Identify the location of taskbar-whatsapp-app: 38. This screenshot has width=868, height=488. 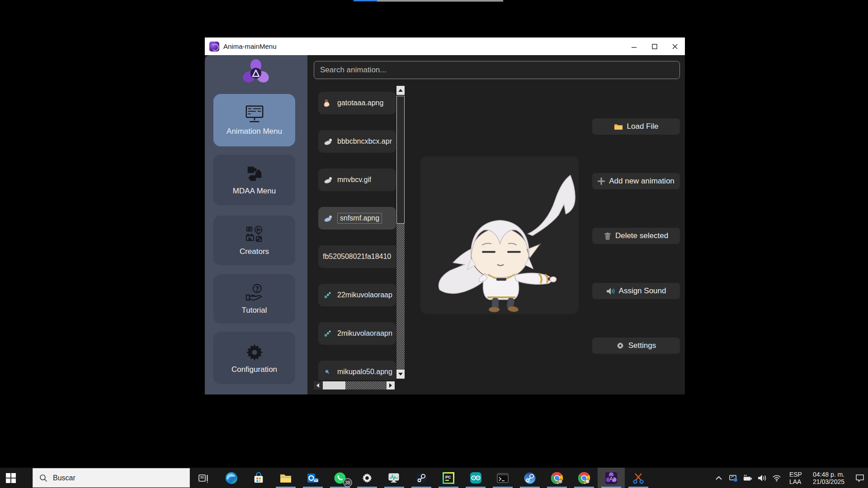
(340, 478).